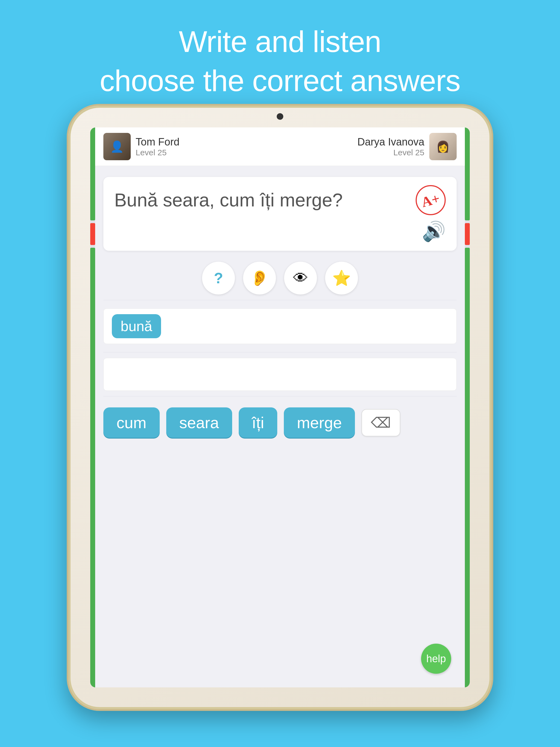  What do you see at coordinates (381, 423) in the screenshot?
I see `delete-button: ⌫` at bounding box center [381, 423].